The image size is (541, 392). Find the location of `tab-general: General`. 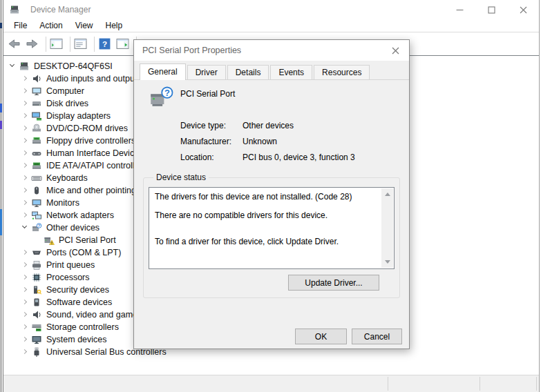

tab-general: General is located at coordinates (163, 72).